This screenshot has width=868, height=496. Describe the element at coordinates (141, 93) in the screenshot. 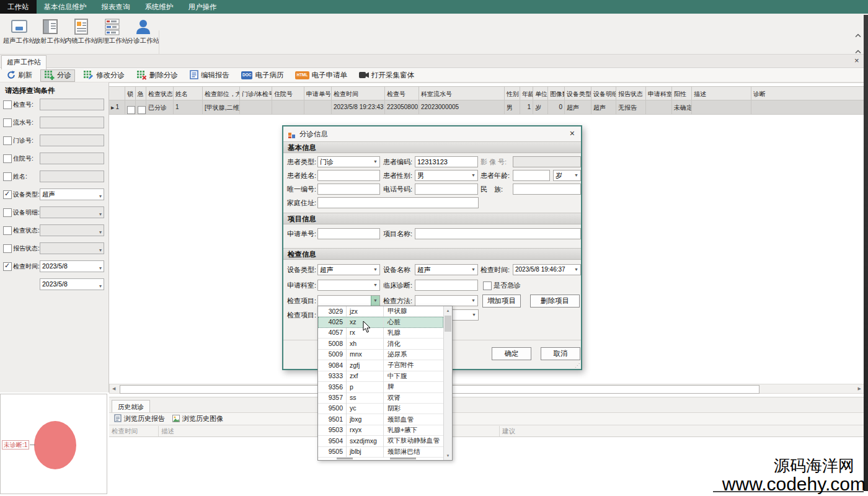

I see `column-header: 急` at that location.